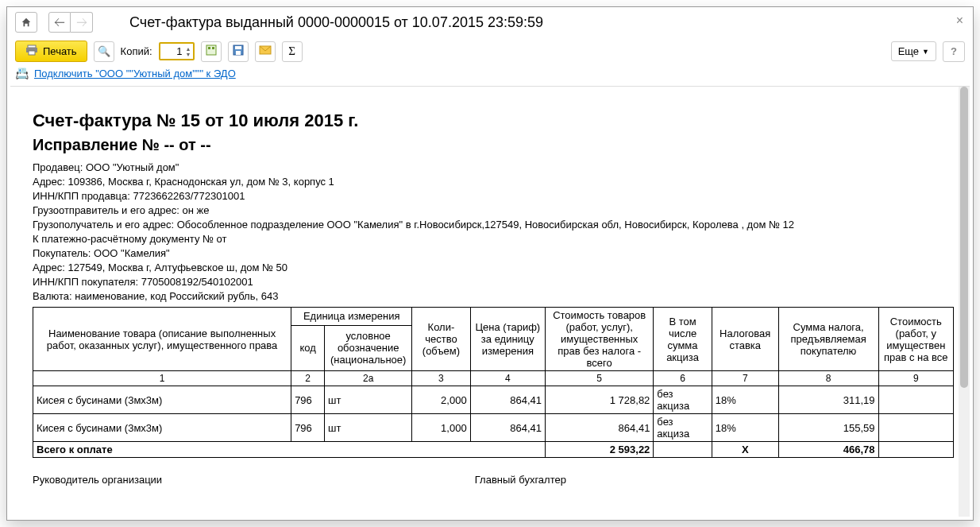  What do you see at coordinates (964, 237) in the screenshot?
I see `scroll-thumb` at bounding box center [964, 237].